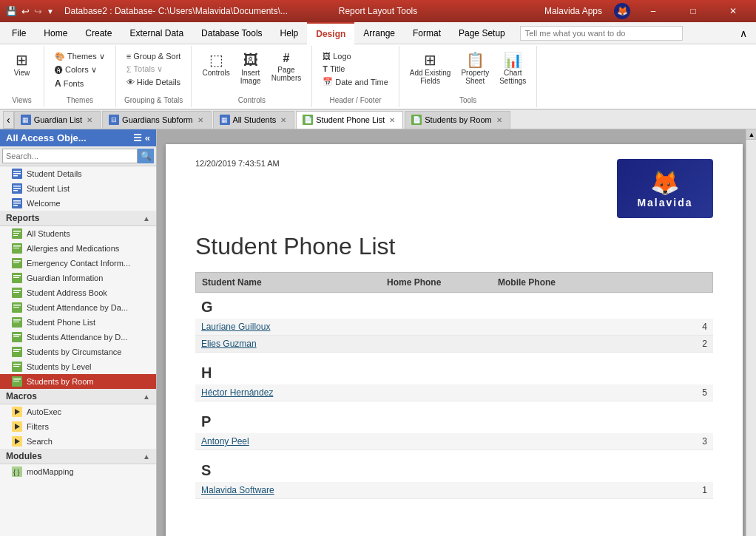 The height and width of the screenshot is (536, 756). I want to click on tab-home: Home, so click(55, 33).